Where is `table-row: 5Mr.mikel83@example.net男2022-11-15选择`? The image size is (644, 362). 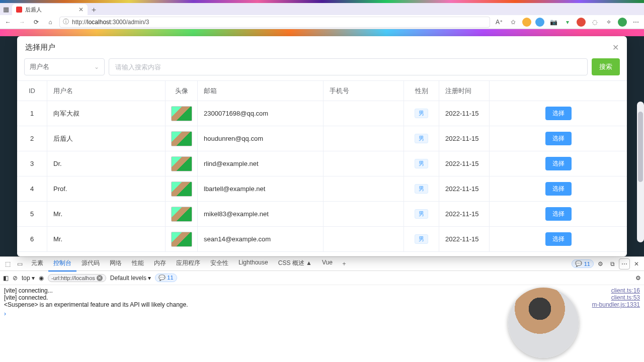
table-row: 5Mr.mikel83@example.net男2022-11-15选择 is located at coordinates (322, 214).